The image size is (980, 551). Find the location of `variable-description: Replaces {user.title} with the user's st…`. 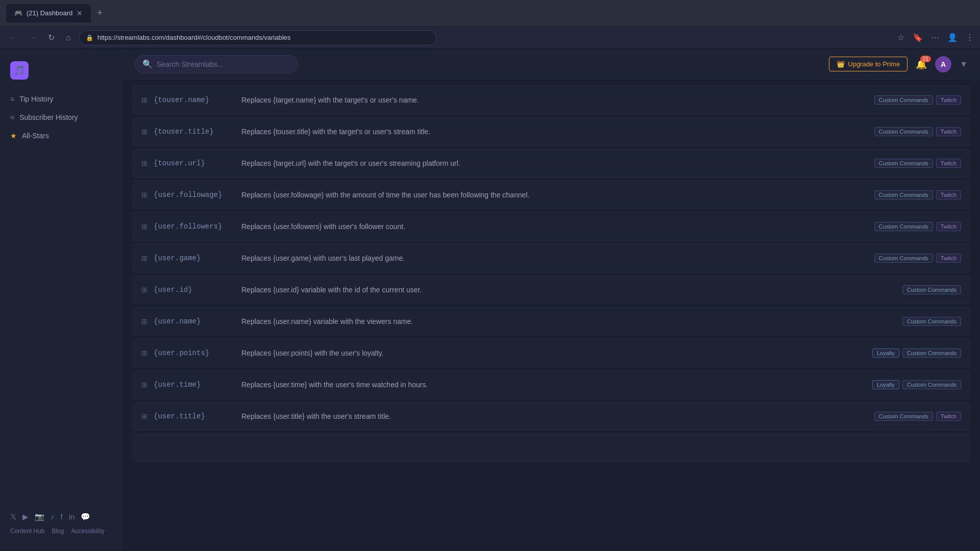

variable-description: Replaces {user.title} with the user's st… is located at coordinates (555, 416).